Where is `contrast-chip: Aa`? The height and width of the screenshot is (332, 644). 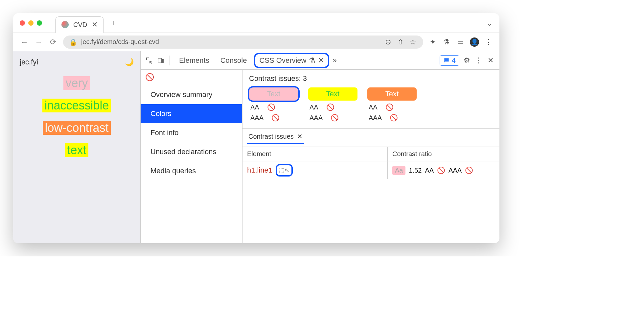 contrast-chip: Aa is located at coordinates (399, 170).